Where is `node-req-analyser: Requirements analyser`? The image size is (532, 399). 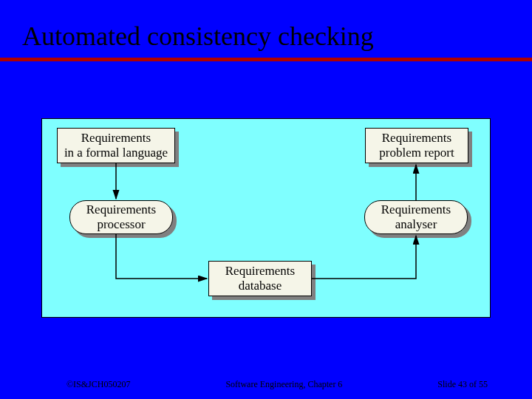
node-req-analyser: Requirements analyser is located at coordinates (416, 217).